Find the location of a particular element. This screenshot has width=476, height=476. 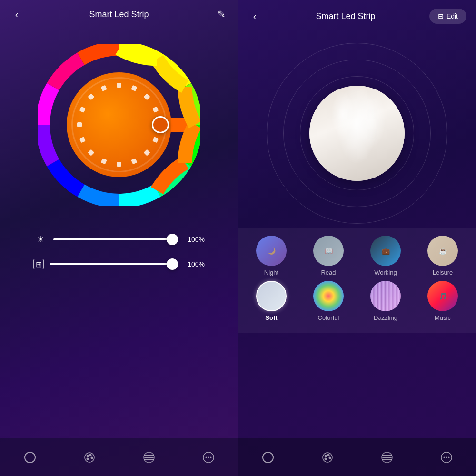

thumb-music-overlay: 🎵 is located at coordinates (443, 296).